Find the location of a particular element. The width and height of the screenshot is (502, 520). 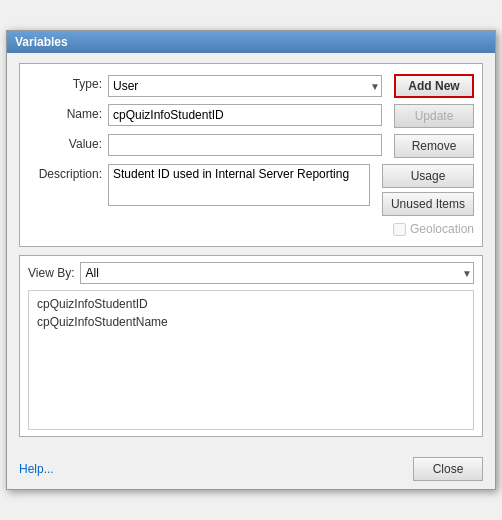

usage-unused-column: Usage Unused Items is located at coordinates (428, 190).